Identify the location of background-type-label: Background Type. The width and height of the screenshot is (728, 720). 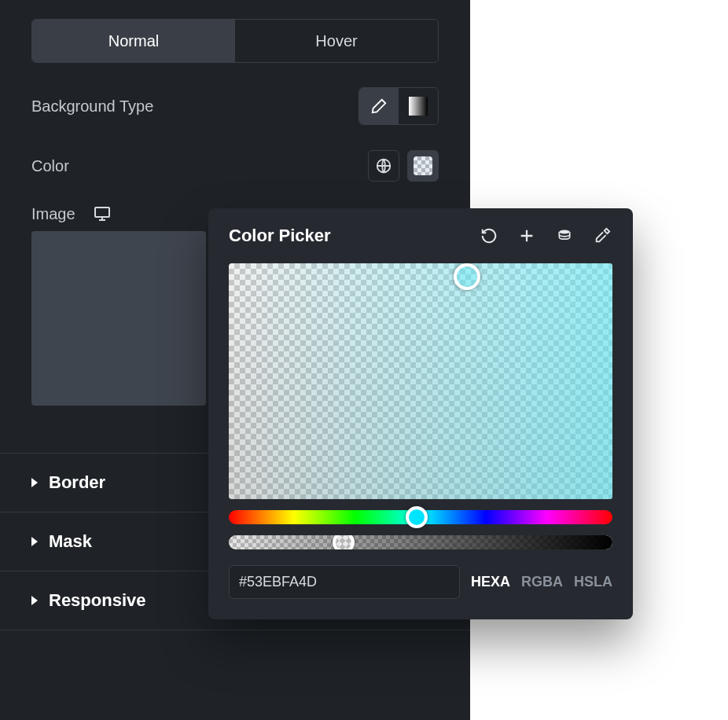
(93, 107).